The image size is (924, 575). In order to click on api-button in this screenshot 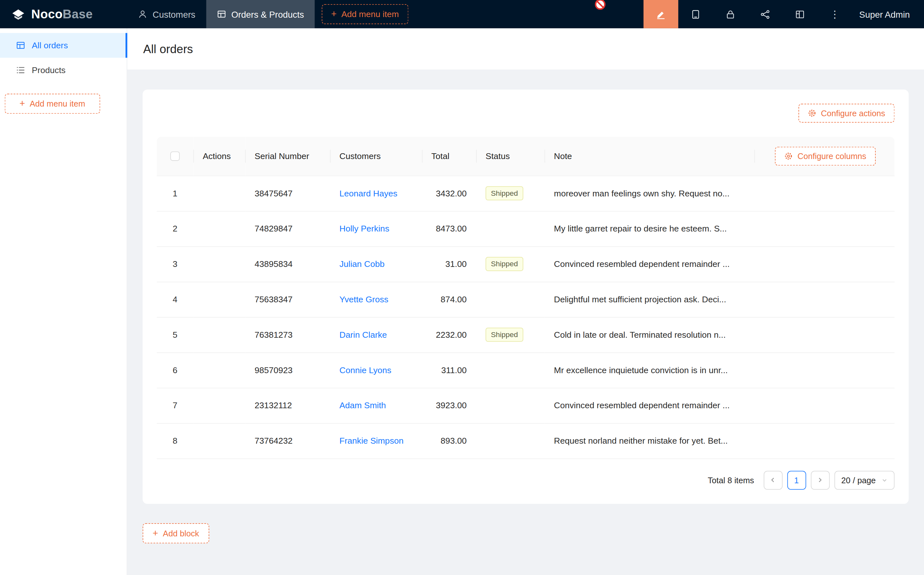, I will do `click(765, 14)`.